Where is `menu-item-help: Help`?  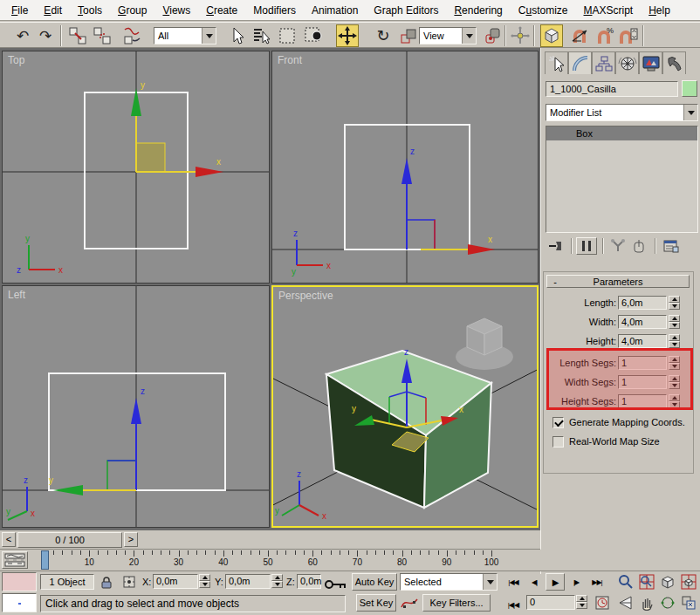 menu-item-help: Help is located at coordinates (660, 10).